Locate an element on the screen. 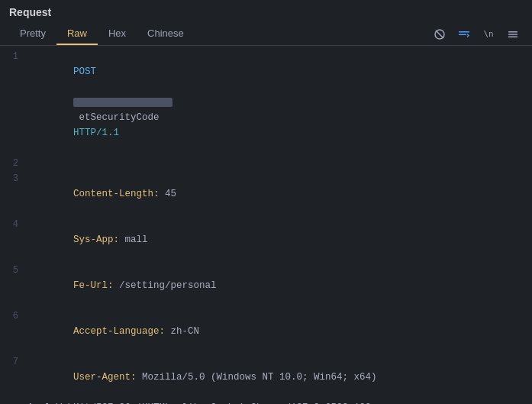 This screenshot has width=532, height=404. tab-raw: Raw is located at coordinates (77, 34).